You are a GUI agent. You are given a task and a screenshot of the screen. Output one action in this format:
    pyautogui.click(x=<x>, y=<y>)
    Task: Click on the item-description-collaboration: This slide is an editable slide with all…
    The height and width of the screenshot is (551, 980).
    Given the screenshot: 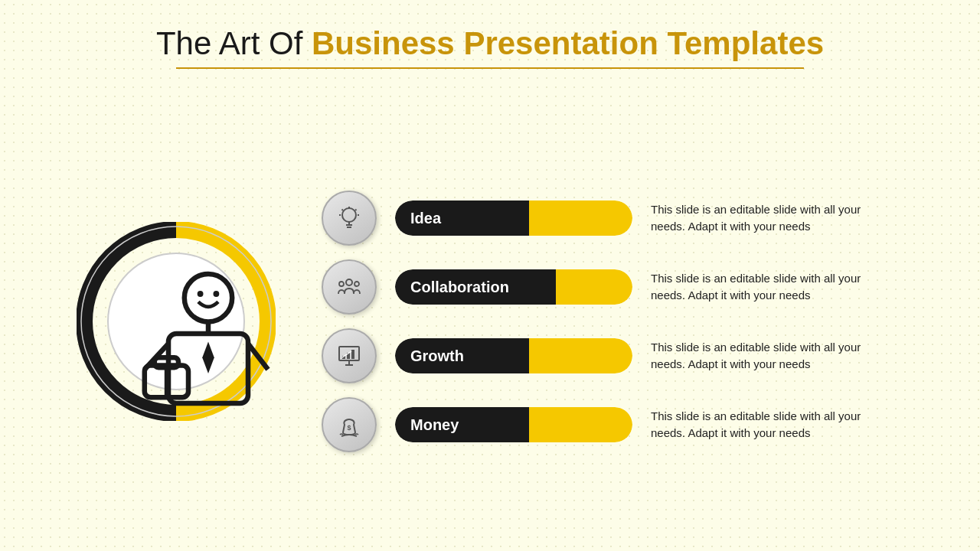 What is the action you would take?
    pyautogui.click(x=766, y=288)
    